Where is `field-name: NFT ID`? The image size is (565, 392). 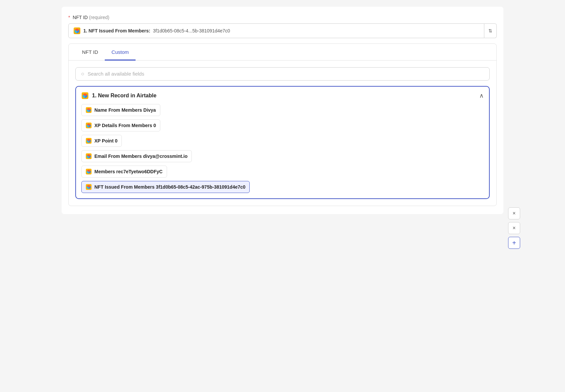 field-name: NFT ID is located at coordinates (80, 17).